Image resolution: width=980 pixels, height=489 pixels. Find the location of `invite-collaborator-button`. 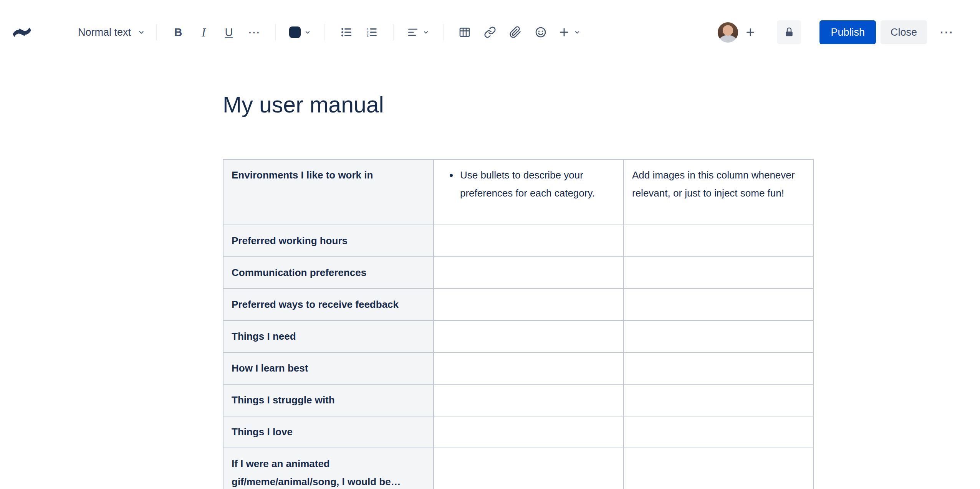

invite-collaborator-button is located at coordinates (750, 32).